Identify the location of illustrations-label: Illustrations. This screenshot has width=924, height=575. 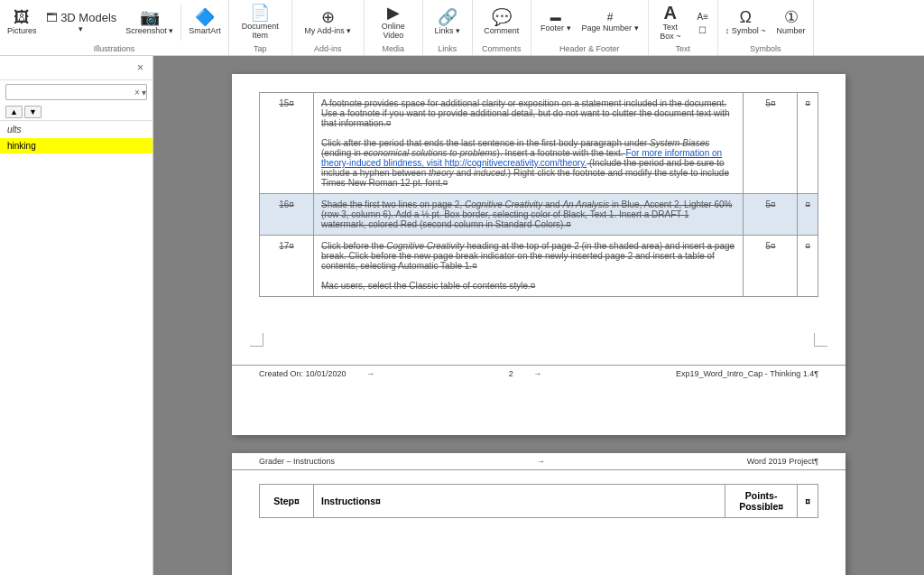
(114, 48).